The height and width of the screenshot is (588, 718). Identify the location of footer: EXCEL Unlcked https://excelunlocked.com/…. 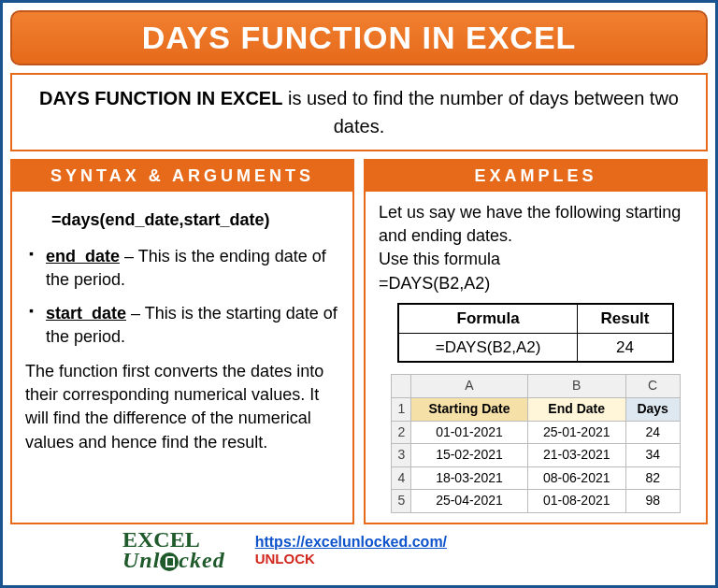
(359, 551).